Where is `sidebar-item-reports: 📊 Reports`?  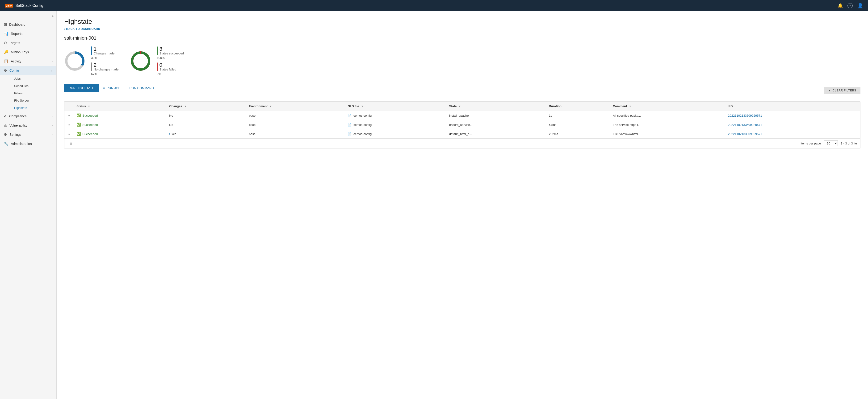 sidebar-item-reports: 📊 Reports is located at coordinates (28, 34).